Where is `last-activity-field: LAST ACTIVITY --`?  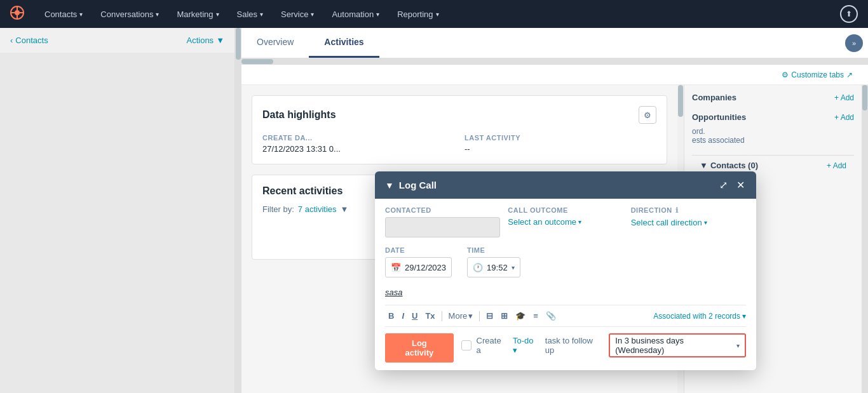
last-activity-field: LAST ACTIVITY -- is located at coordinates (560, 143).